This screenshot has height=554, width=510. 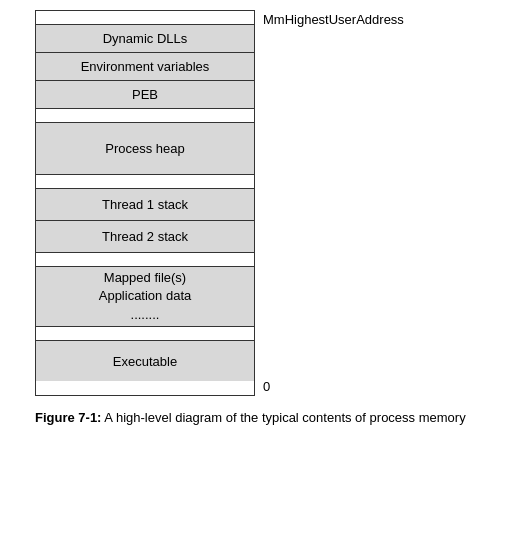 What do you see at coordinates (145, 18) in the screenshot?
I see `block-spacer-top` at bounding box center [145, 18].